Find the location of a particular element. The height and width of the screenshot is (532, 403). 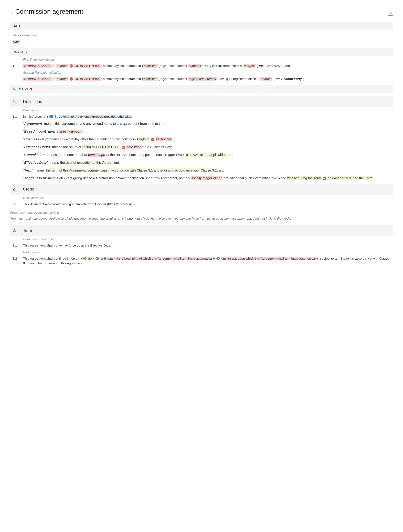

licensing-warning-body: You must retain the above credit. Use of… is located at coordinates (202, 219).